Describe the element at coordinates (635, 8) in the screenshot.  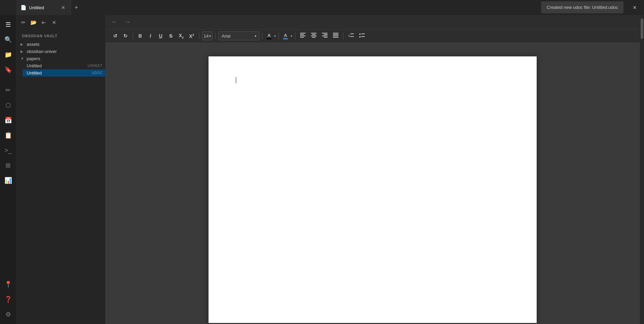
I see `close-button: ✕` at that location.